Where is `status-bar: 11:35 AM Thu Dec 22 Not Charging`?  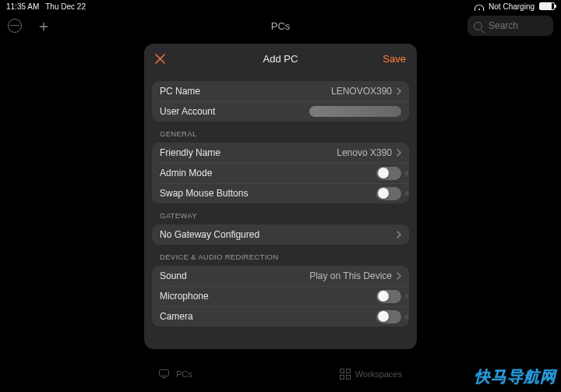
status-bar: 11:35 AM Thu Dec 22 Not Charging is located at coordinates (280, 6).